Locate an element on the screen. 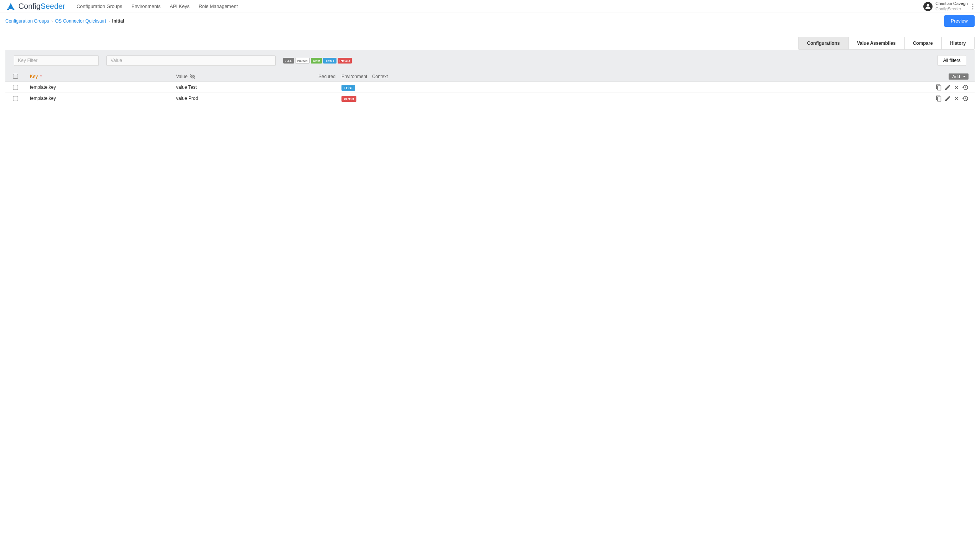 The height and width of the screenshot is (551, 980). th-value: Value is located at coordinates (247, 77).